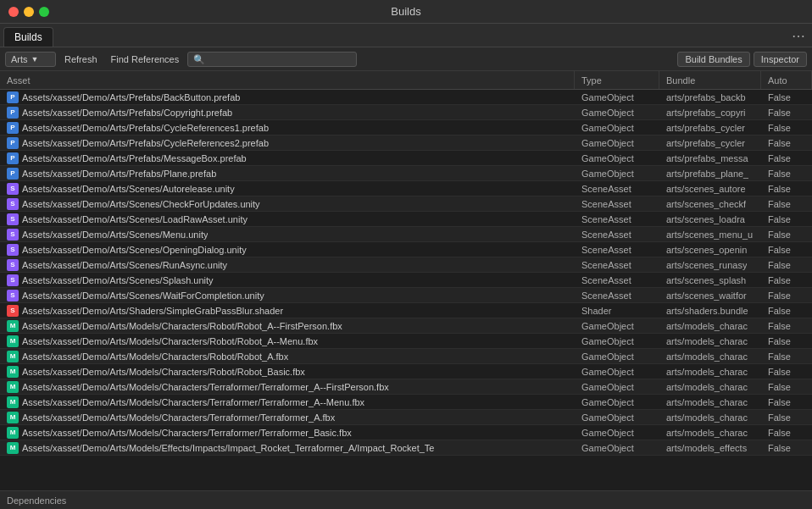 This screenshot has width=812, height=509. I want to click on column-header-bundle: Bundle, so click(710, 80).